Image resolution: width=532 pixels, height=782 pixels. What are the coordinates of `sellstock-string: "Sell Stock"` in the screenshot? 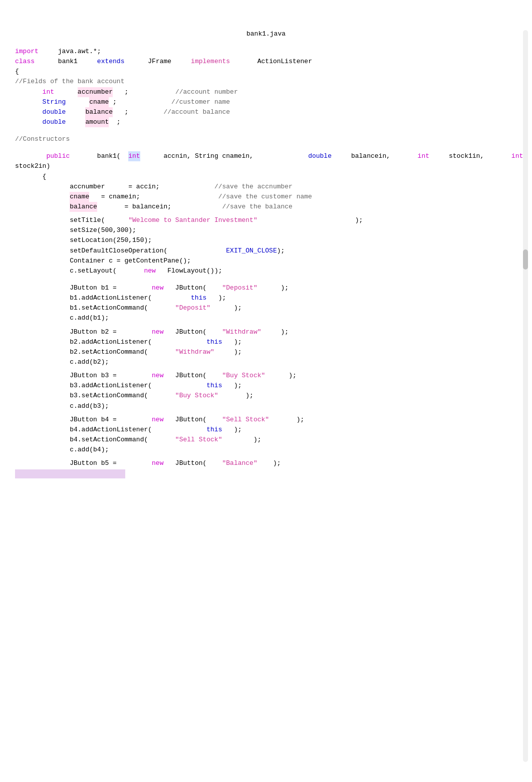 It's located at (246, 420).